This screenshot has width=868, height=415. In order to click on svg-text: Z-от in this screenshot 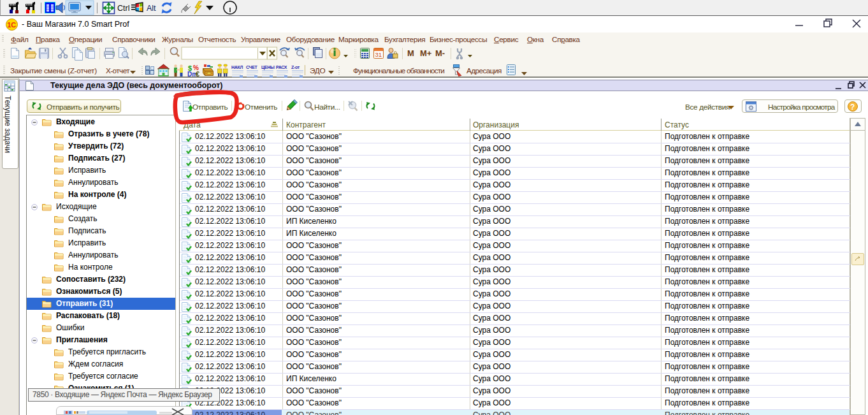, I will do `click(296, 68)`.